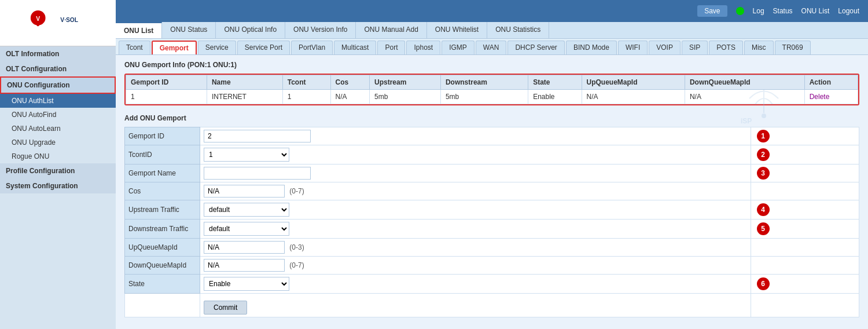  What do you see at coordinates (244, 191) in the screenshot?
I see `cos-input` at bounding box center [244, 191].